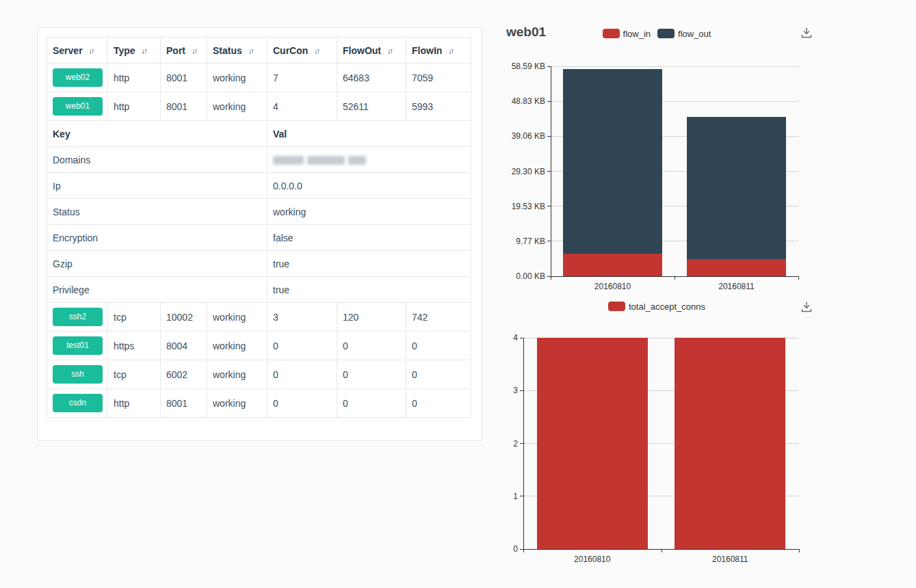 Image resolution: width=916 pixels, height=588 pixels. Describe the element at coordinates (259, 290) in the screenshot. I see `details-row: Privilege true` at that location.